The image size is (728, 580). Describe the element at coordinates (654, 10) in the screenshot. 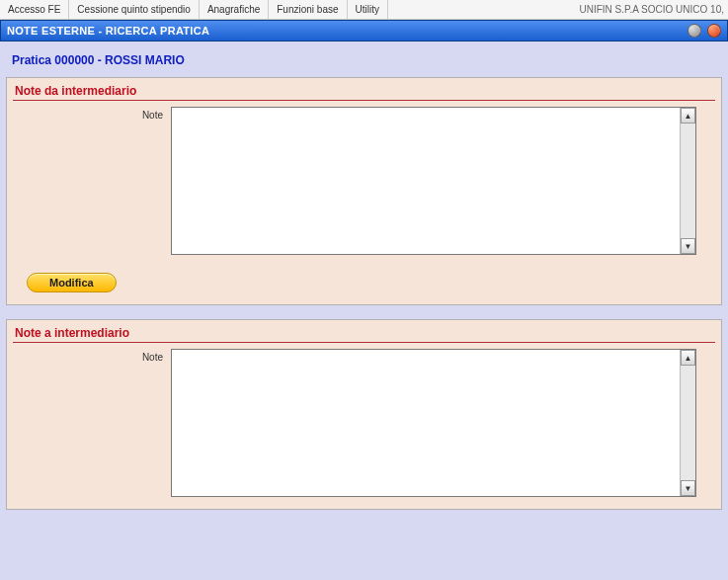

I see `company-label: UNIFIN S.P.A SOCIO UNICO 10,` at that location.